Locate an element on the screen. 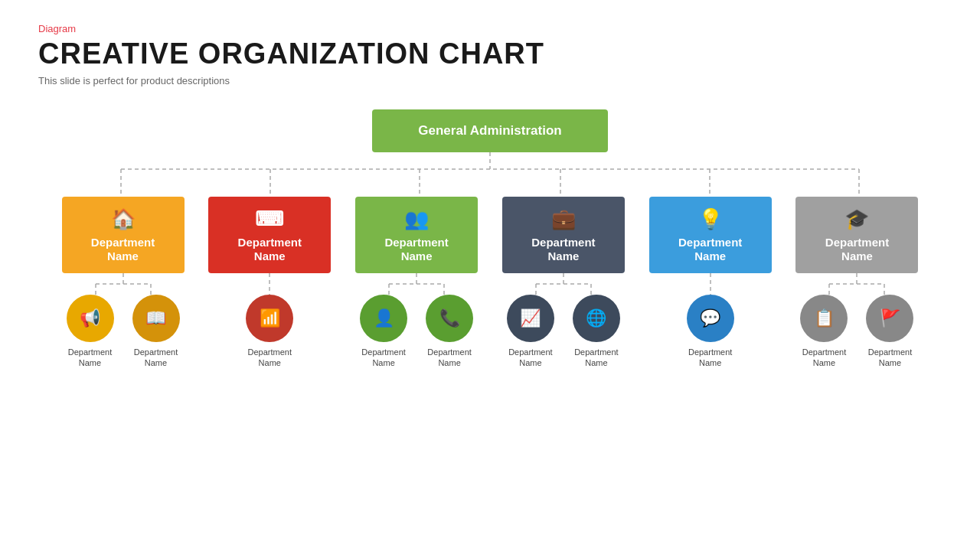 Image resolution: width=980 pixels, height=551 pixels. dept-col-2: ⌨ DepartmentName 📶 DepartmentName is located at coordinates (270, 283).